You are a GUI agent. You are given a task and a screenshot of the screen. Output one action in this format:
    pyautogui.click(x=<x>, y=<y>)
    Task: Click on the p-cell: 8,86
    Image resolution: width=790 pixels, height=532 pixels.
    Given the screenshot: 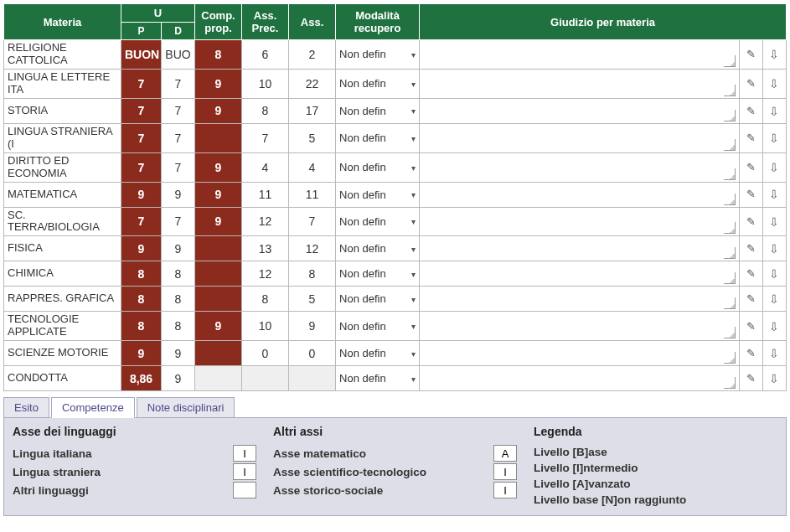 What is the action you would take?
    pyautogui.click(x=142, y=379)
    